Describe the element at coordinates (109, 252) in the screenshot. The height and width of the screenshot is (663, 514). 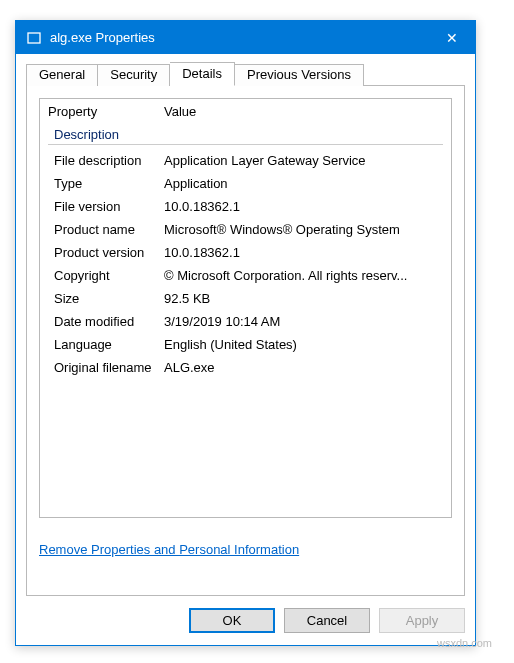
I see `prop-label: Product version` at that location.